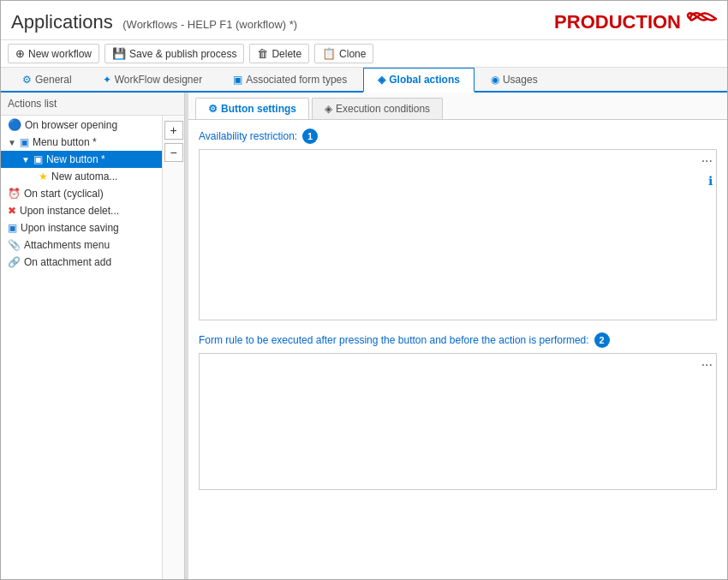 The width and height of the screenshot is (728, 580). What do you see at coordinates (618, 22) in the screenshot?
I see `brand-text: PRODUCTION` at bounding box center [618, 22].